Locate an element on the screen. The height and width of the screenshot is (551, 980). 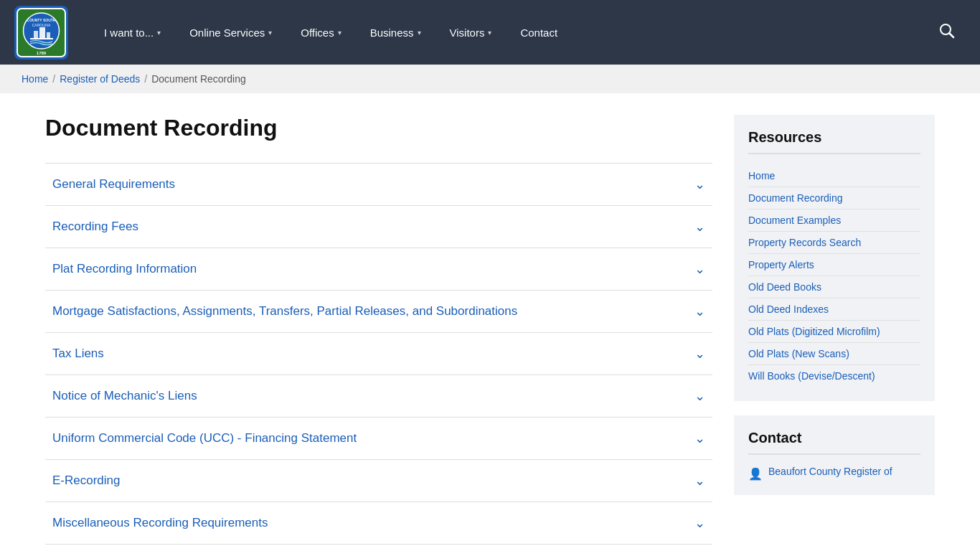
accordion-title-ucc: Uniform Commercial Code (UCC) - Financin… is located at coordinates (204, 438).